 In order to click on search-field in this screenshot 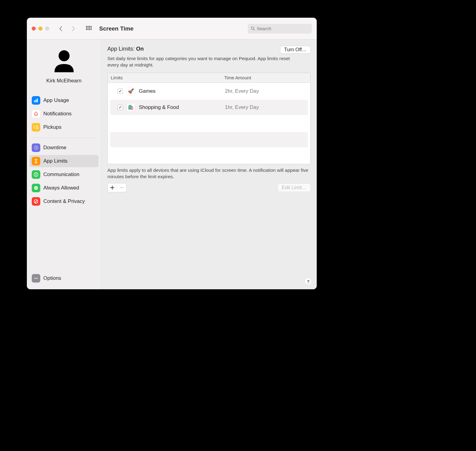, I will do `click(280, 29)`.